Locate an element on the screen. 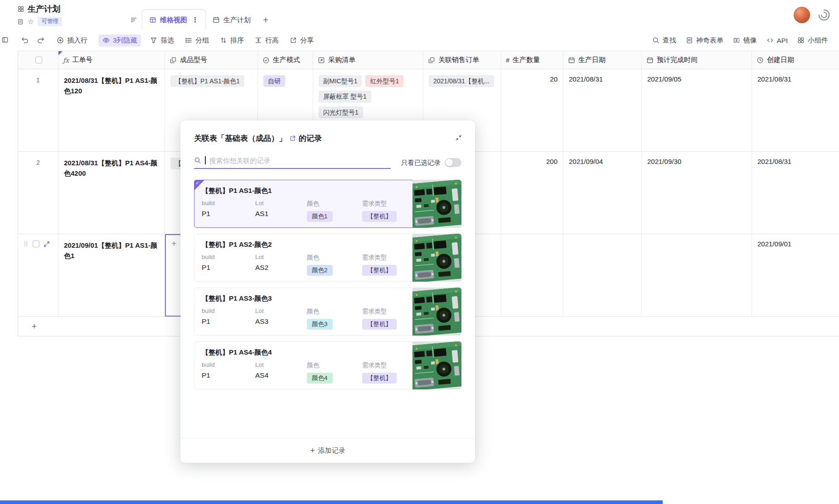 Image resolution: width=839 pixels, height=504 pixels. column-header-quantity: # 生产数量 is located at coordinates (532, 60).